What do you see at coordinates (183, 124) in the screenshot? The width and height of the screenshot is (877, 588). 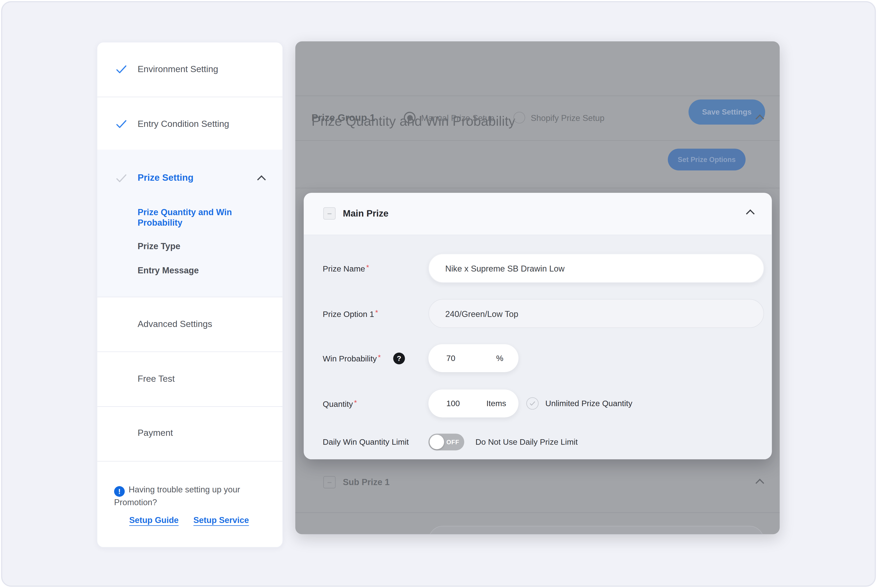 I see `sidebar-item-label: Entry Condition Setting` at bounding box center [183, 124].